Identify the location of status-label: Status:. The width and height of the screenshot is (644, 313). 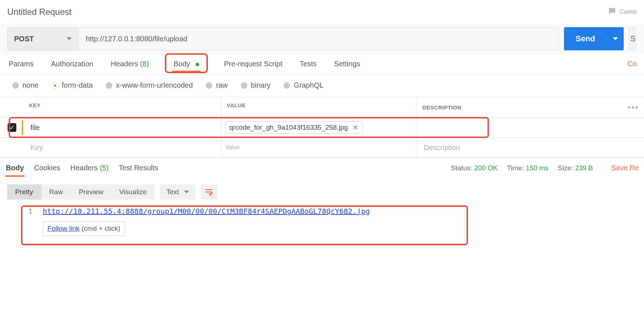
(461, 168).